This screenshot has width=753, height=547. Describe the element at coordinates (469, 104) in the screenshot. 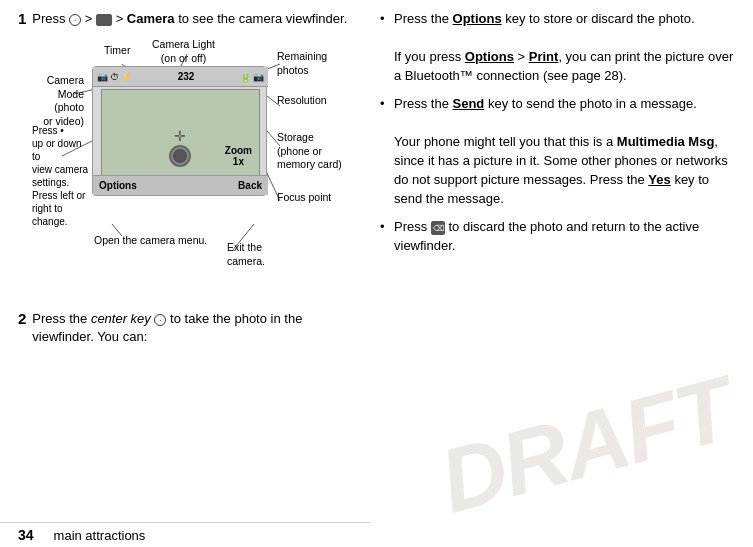

I see `send-key-term: Send` at that location.